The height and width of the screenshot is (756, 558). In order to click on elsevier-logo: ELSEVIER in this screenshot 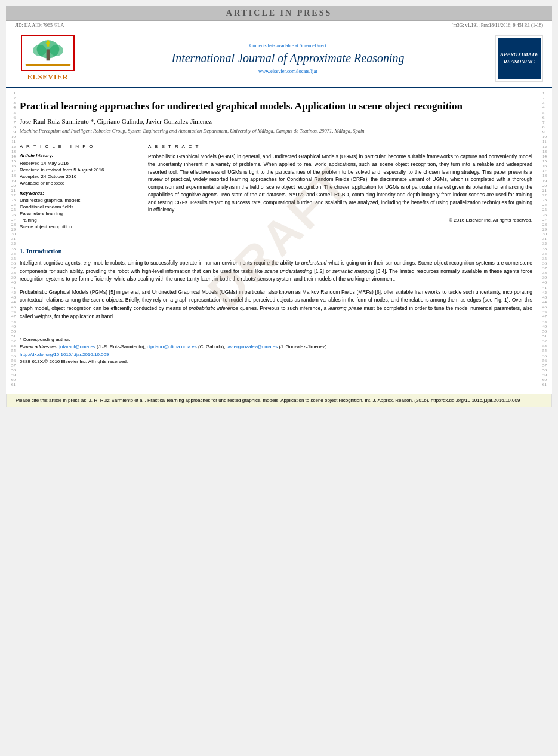, I will do `click(48, 59)`.